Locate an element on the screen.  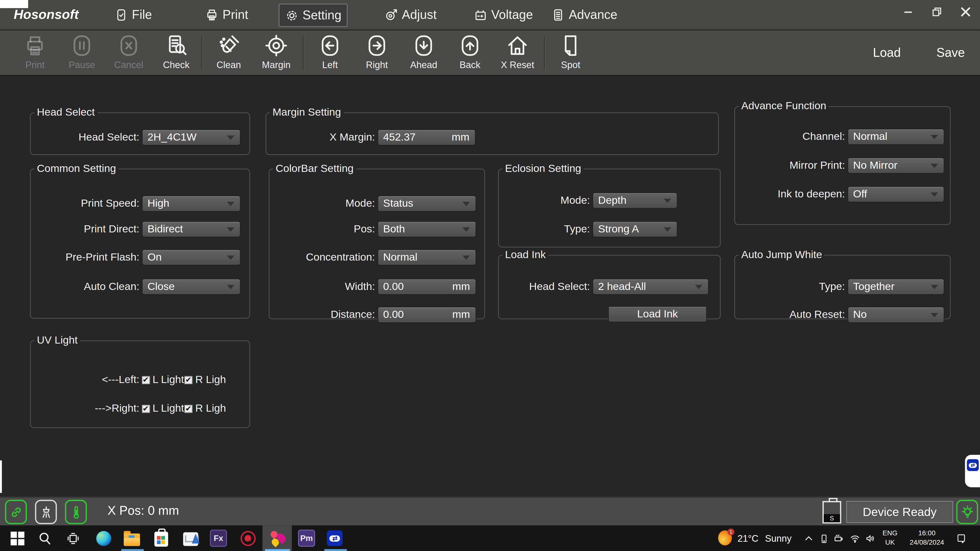
ms-store-icon is located at coordinates (161, 538).